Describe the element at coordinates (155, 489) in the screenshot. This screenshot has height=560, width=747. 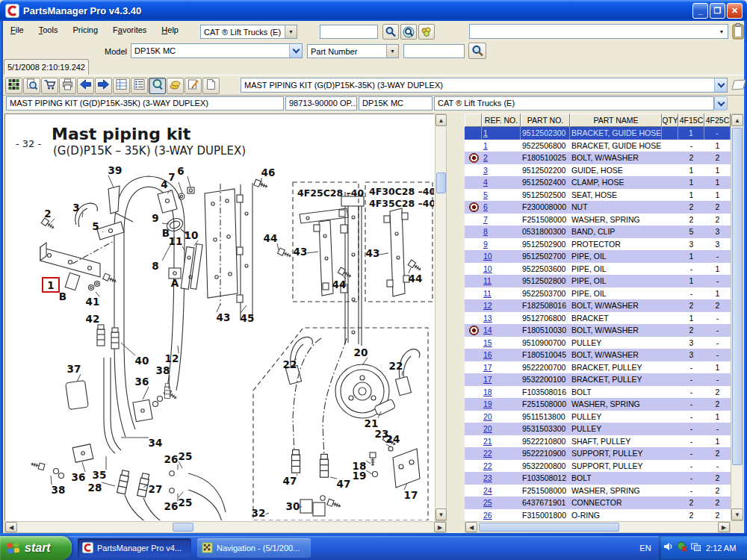
I see `diagram-callout-27: 27` at that location.